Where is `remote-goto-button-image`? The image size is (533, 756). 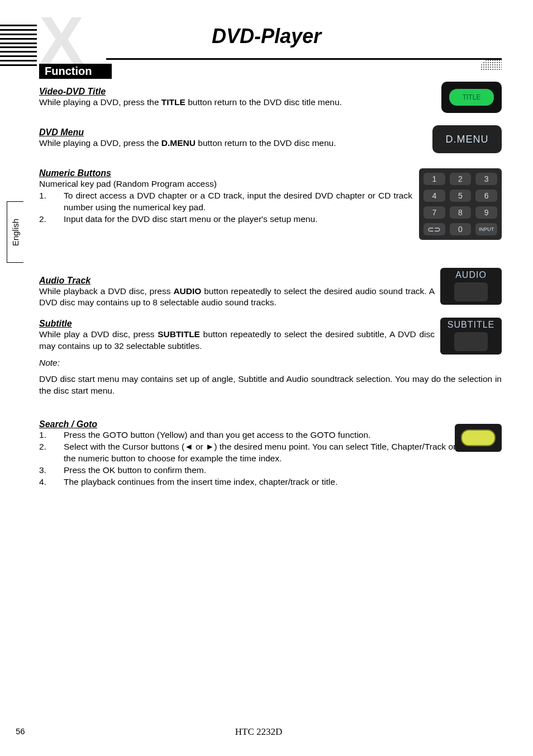
remote-goto-button-image is located at coordinates (478, 438).